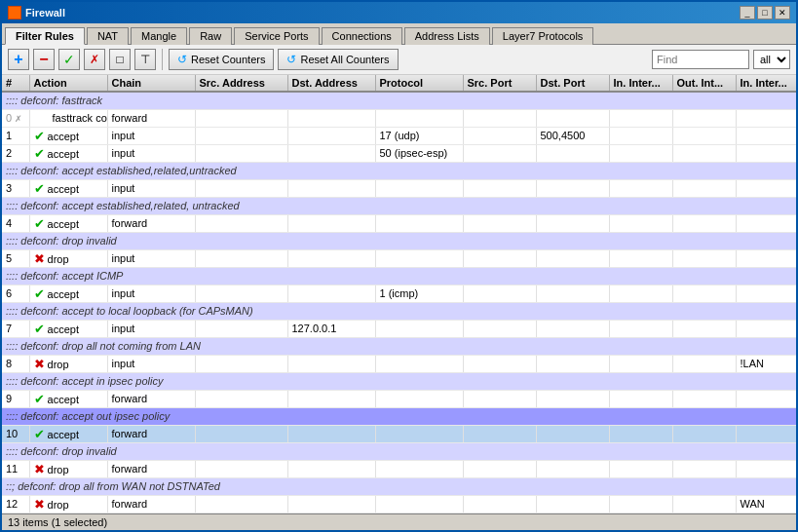 This screenshot has width=798, height=532. I want to click on table-row: 4✔ acceptforward, so click(399, 223).